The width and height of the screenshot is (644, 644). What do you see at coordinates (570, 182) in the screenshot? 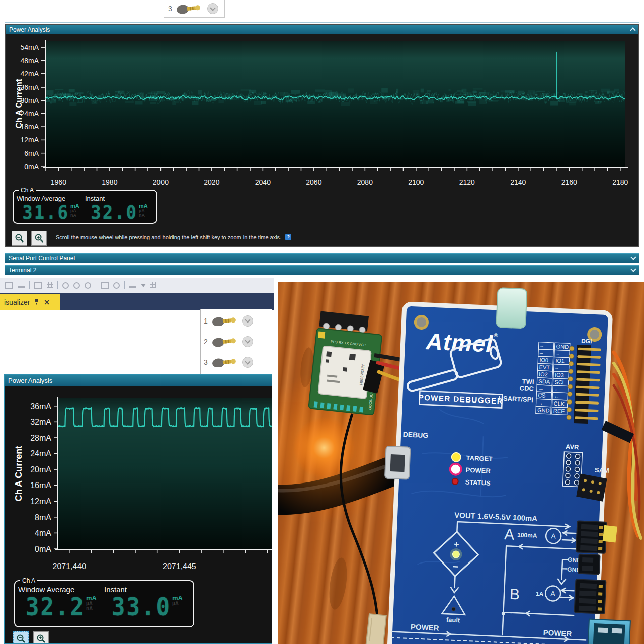
I see `x-tick-label: 2160` at bounding box center [570, 182].